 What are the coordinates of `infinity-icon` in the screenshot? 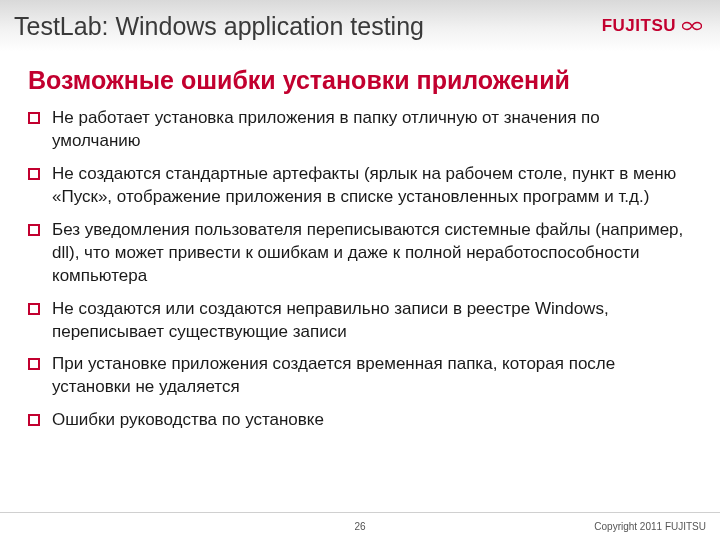 It's located at (692, 26).